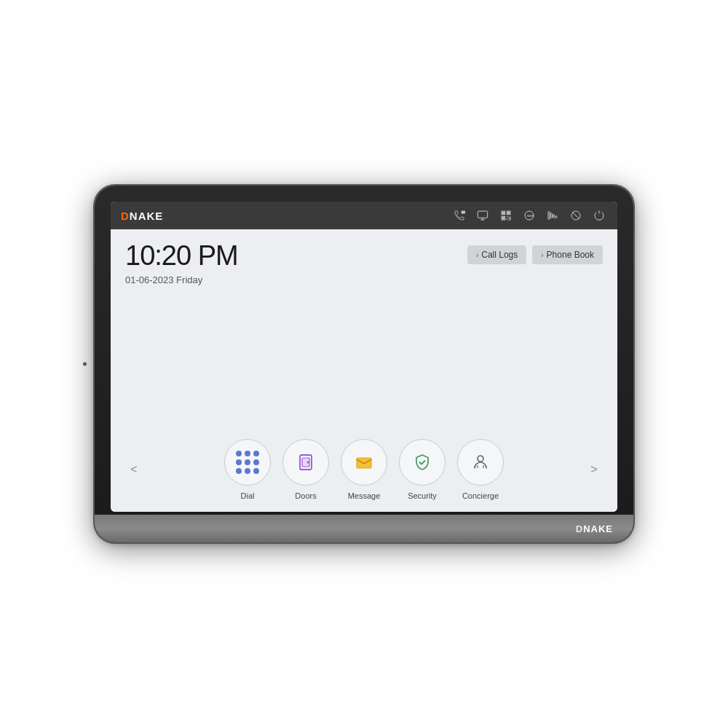 Image resolution: width=728 pixels, height=728 pixels. What do you see at coordinates (364, 470) in the screenshot?
I see `message-app: Message` at bounding box center [364, 470].